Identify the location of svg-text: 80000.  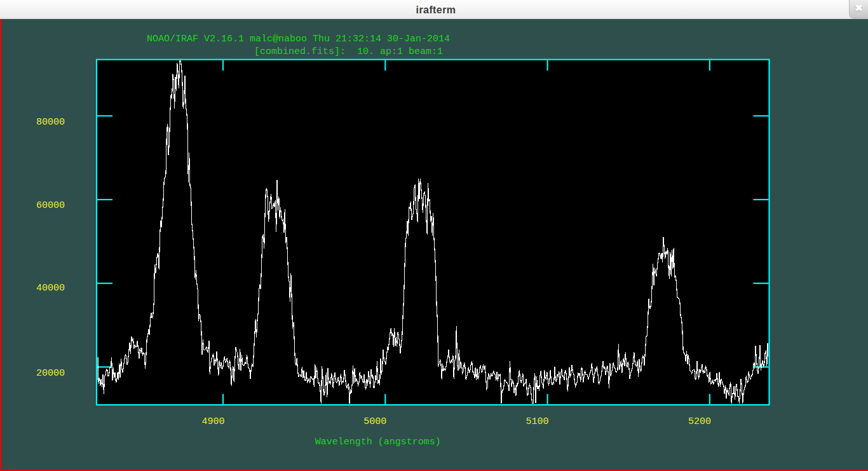
(51, 122).